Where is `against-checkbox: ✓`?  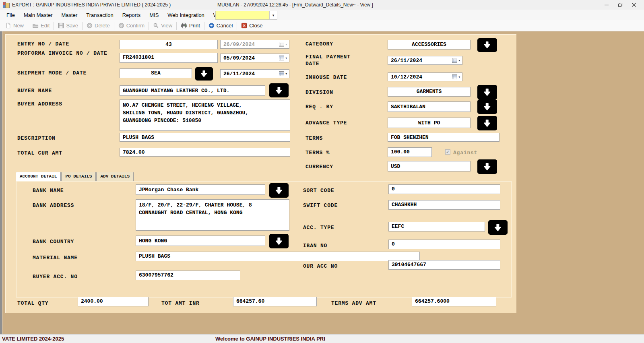
against-checkbox: ✓ is located at coordinates (448, 152).